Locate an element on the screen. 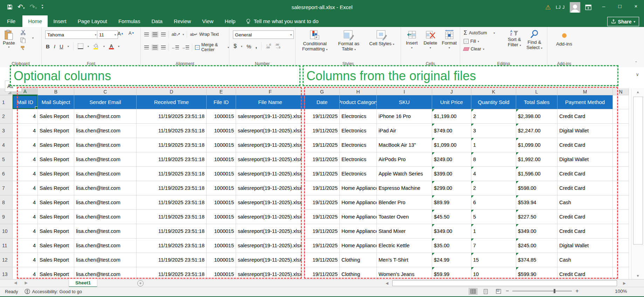 The image size is (644, 297). cell-I6: Apple Watch Series is located at coordinates (404, 174).